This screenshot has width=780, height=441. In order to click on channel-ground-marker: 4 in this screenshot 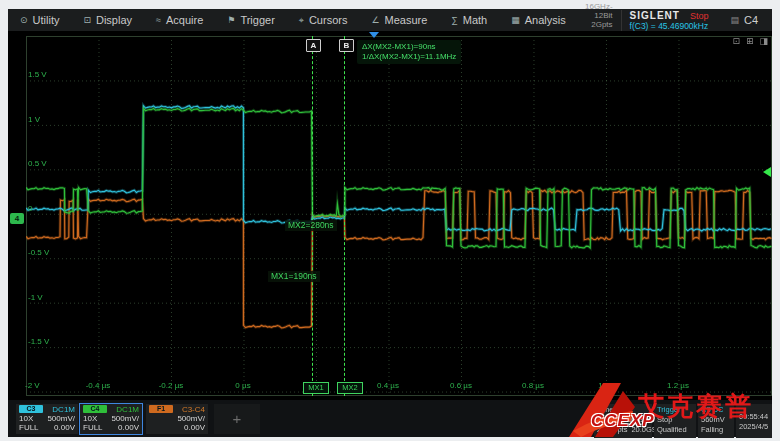, I will do `click(17, 218)`.